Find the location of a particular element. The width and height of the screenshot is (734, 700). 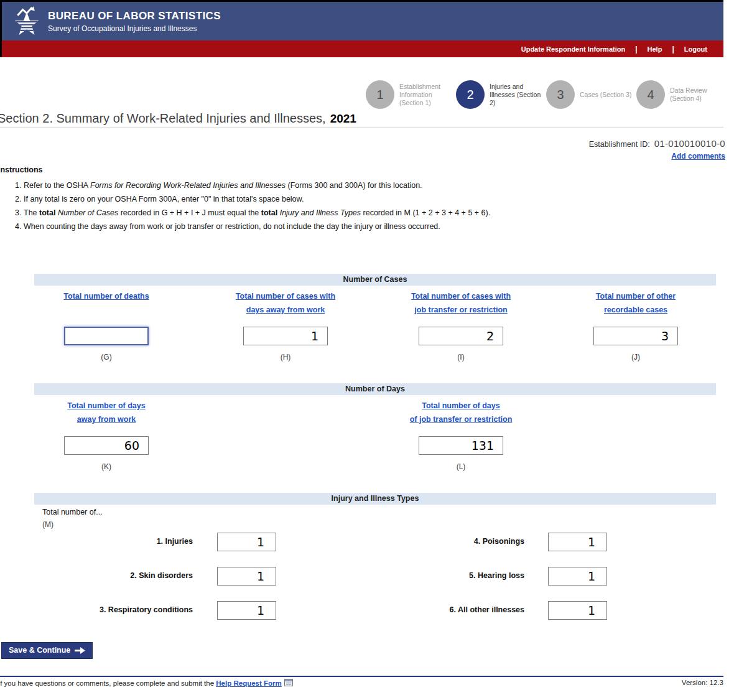

step-1-circle: 1 is located at coordinates (380, 95).